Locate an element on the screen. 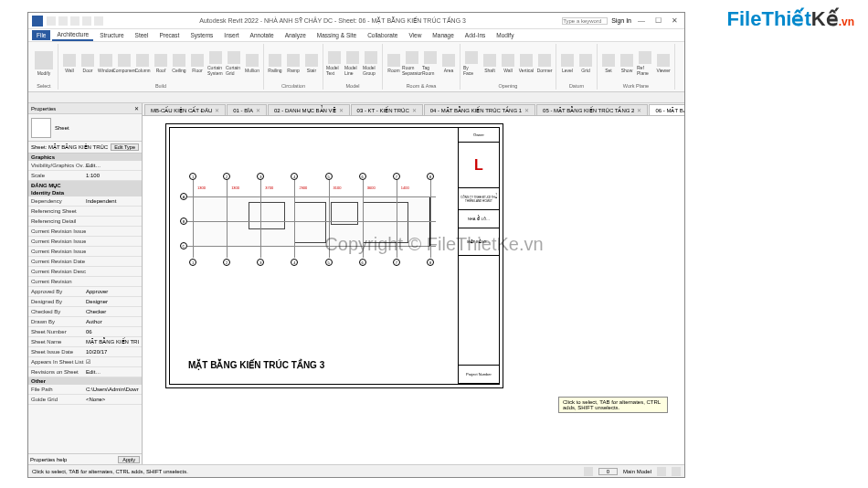 Image resolution: width=868 pixels, height=488 pixels. ribbon-btn-curtain-system: Curtain System is located at coordinates (216, 64).